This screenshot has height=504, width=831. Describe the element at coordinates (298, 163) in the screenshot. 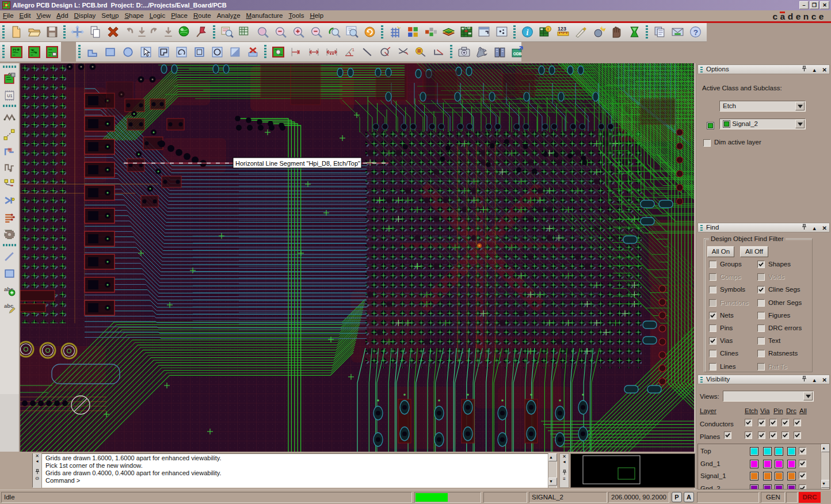

I see `svg-text:Horizontal Line Segment "Hpi_D: Horizontal Line Segment "Hpi_D8, Etch/To…` at that location.